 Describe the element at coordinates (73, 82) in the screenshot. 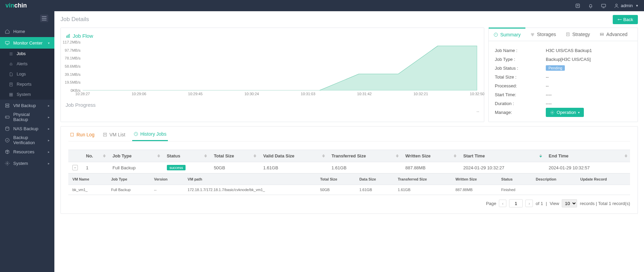

I see `y-tick: 19.5MB/s` at that location.